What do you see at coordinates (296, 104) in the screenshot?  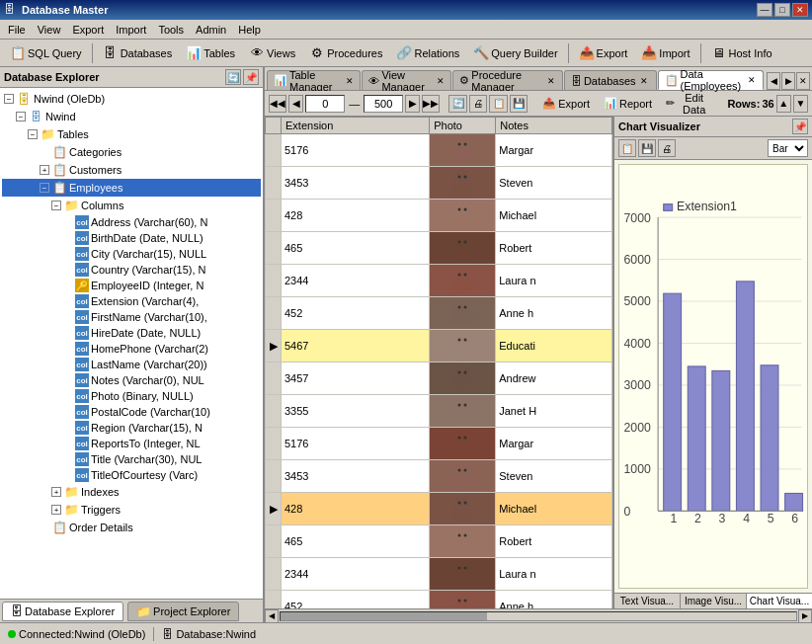 I see `nav-prev: ◀` at bounding box center [296, 104].